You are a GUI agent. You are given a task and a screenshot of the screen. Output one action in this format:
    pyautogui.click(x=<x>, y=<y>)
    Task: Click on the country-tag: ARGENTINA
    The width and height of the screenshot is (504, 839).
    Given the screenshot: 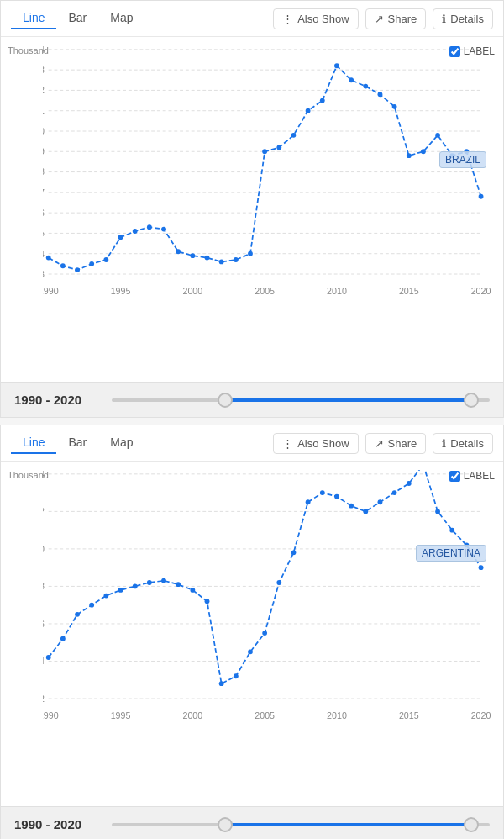 What is the action you would take?
    pyautogui.click(x=451, y=553)
    